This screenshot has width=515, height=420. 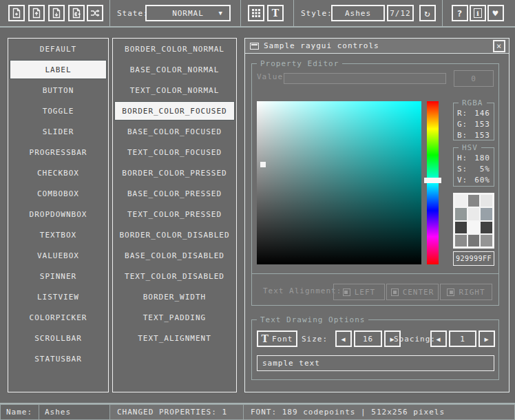 What do you see at coordinates (463, 339) in the screenshot?
I see `spacing-value-box: 1` at bounding box center [463, 339].